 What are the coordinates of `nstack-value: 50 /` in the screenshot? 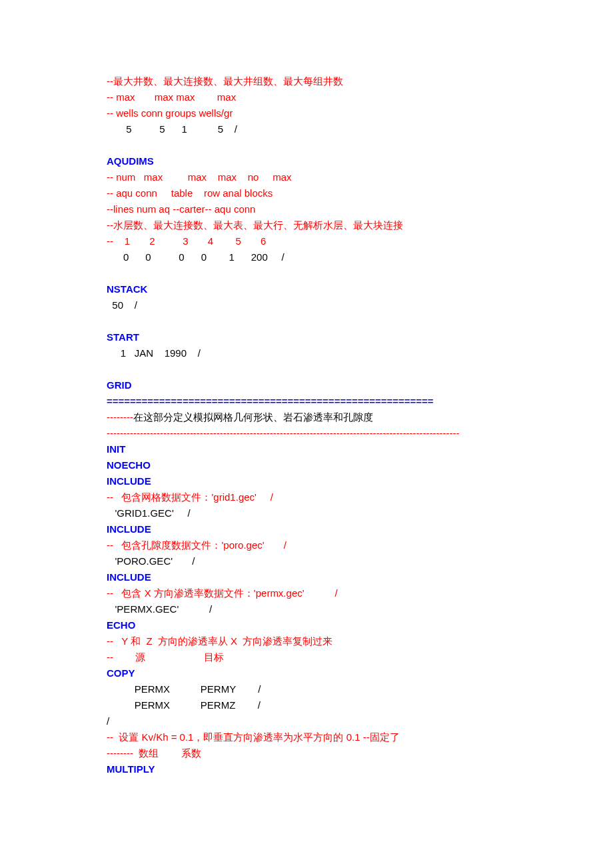 It's located at (306, 305).